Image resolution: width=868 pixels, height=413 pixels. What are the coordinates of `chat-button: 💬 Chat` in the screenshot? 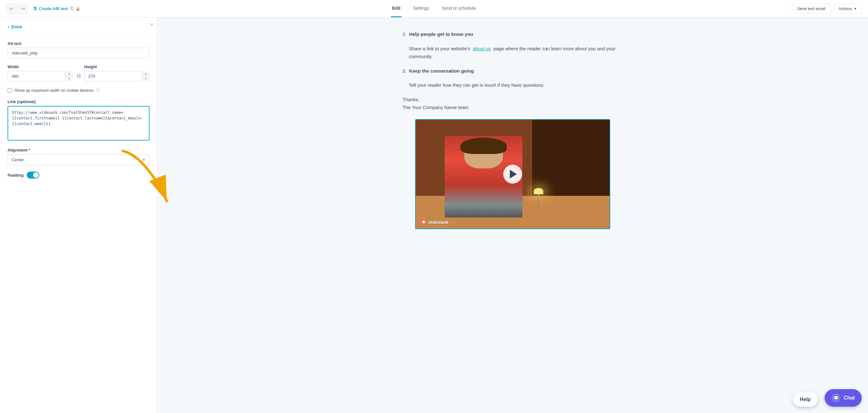 It's located at (843, 398).